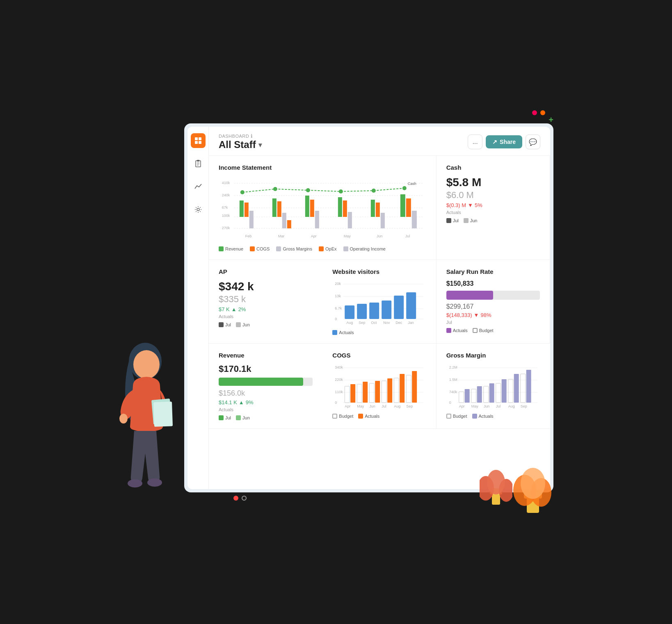  I want to click on ap-legend-jul: Jul, so click(225, 325).